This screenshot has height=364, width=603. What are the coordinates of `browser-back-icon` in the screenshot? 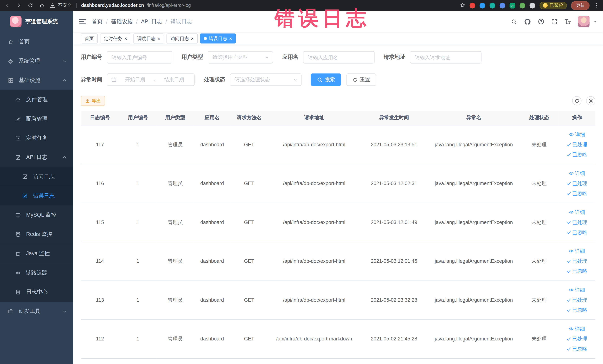 It's located at (7, 5).